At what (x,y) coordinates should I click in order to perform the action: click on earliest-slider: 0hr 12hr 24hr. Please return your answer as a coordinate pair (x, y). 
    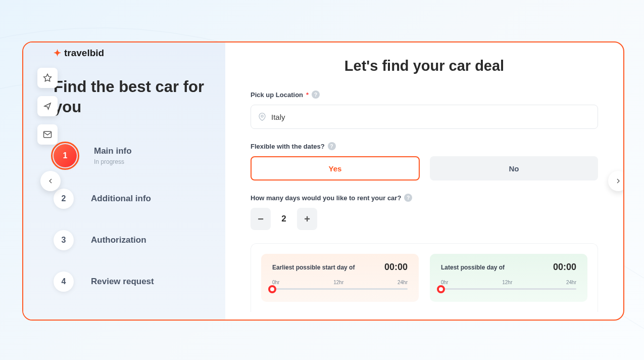
    Looking at the image, I should click on (340, 285).